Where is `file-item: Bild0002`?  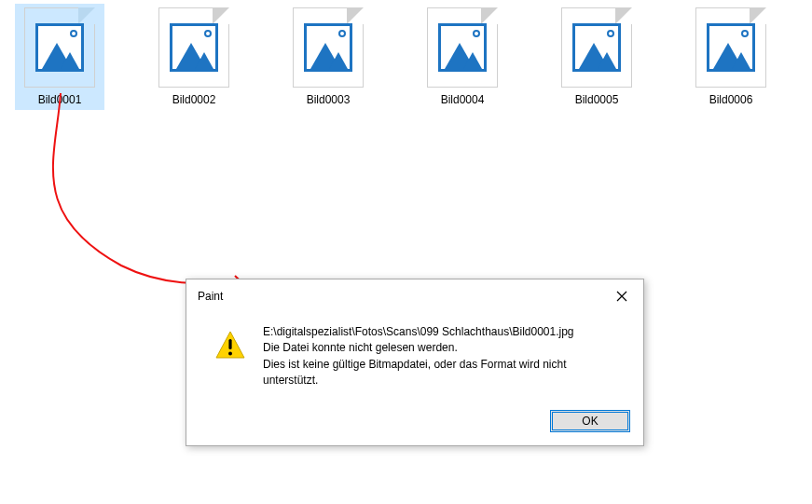 file-item: Bild0002 is located at coordinates (194, 57).